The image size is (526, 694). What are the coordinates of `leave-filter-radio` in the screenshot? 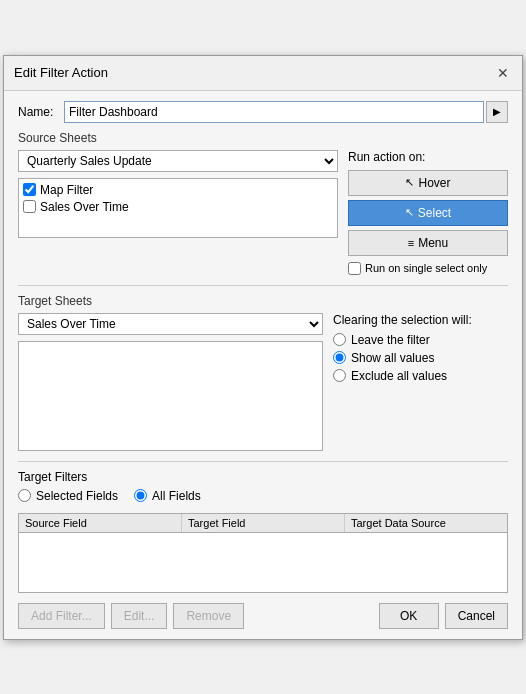 It's located at (340, 340).